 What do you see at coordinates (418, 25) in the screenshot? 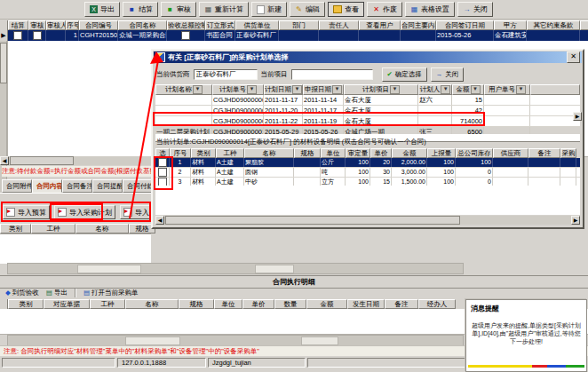
I see `col-header: 合同主要内容` at bounding box center [418, 25].